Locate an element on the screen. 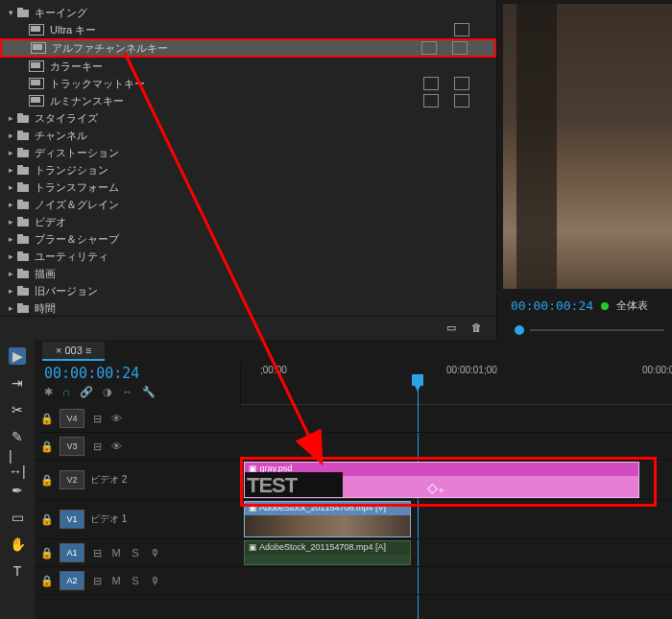 Image resolution: width=672 pixels, height=619 pixels. slip-tool: |↔| is located at coordinates (17, 464).